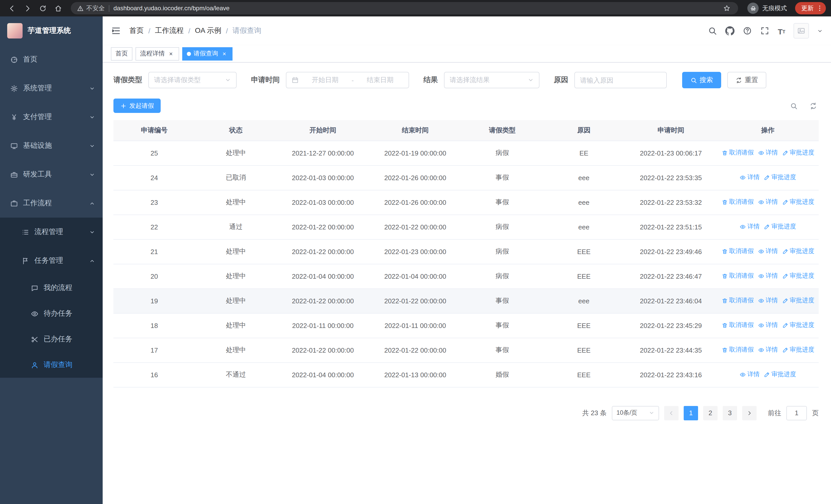 The image size is (831, 504). I want to click on address-bar: 不安全 dashboard.yudao.iocoder.cn/bpm/oa/le…, so click(405, 8).